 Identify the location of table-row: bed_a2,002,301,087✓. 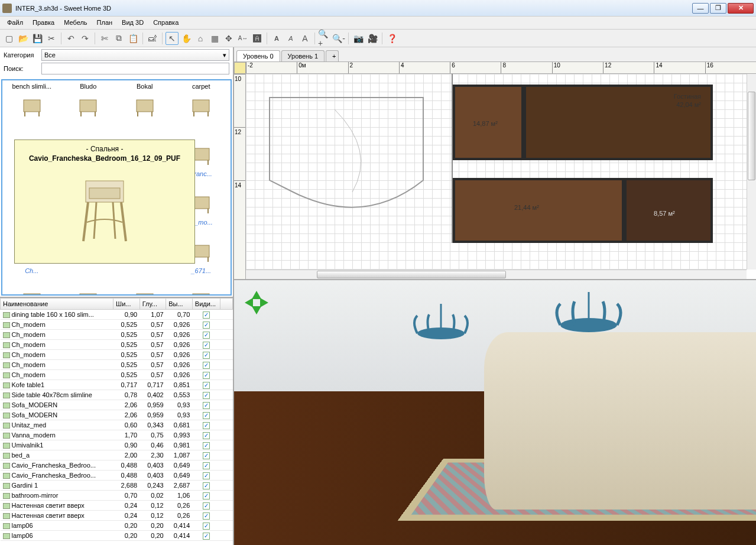
(117, 455).